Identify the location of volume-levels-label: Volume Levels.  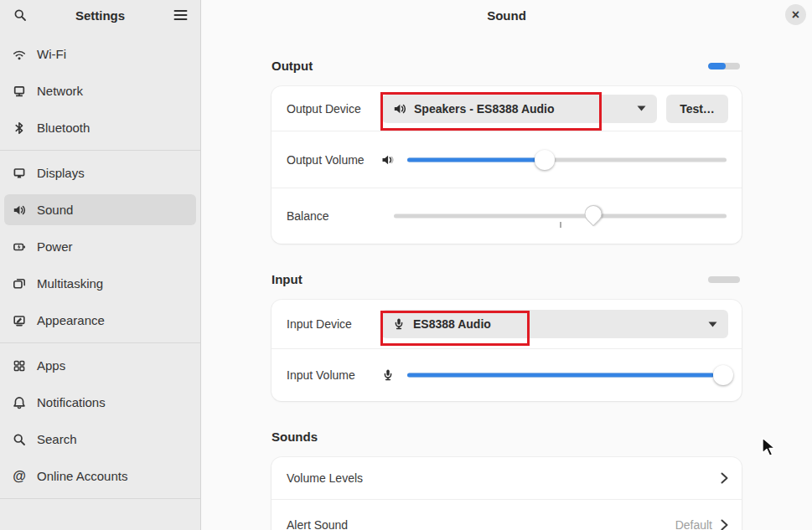
(325, 478).